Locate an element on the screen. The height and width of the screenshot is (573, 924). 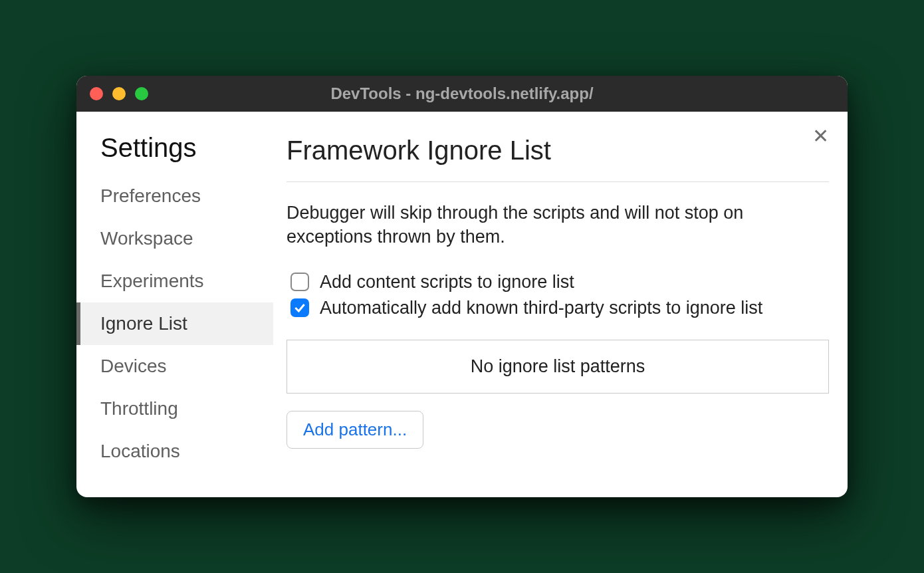
titlebar: DevTools - ng-devtools.netlify.app/ is located at coordinates (462, 94).